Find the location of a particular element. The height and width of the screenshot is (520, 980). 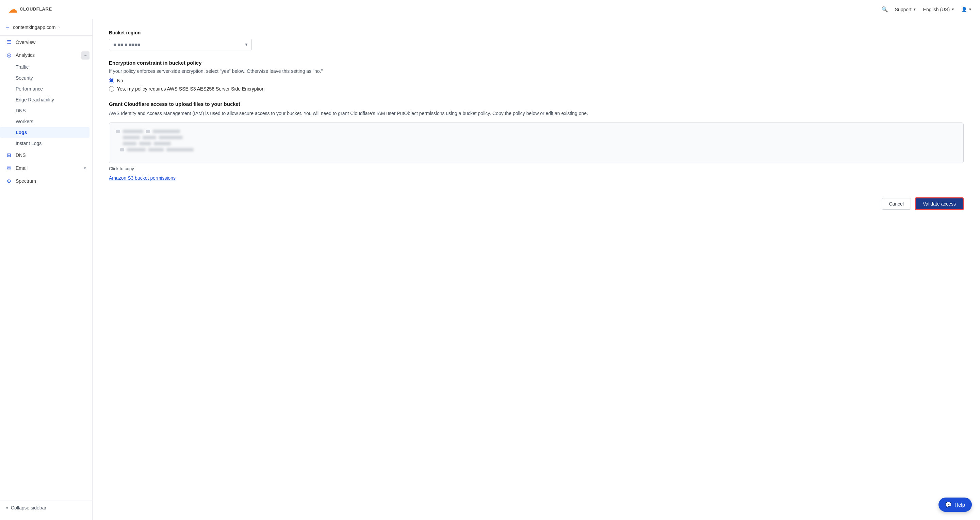

sidebar-item-analytics: ◎ Analytics − is located at coordinates (46, 55).